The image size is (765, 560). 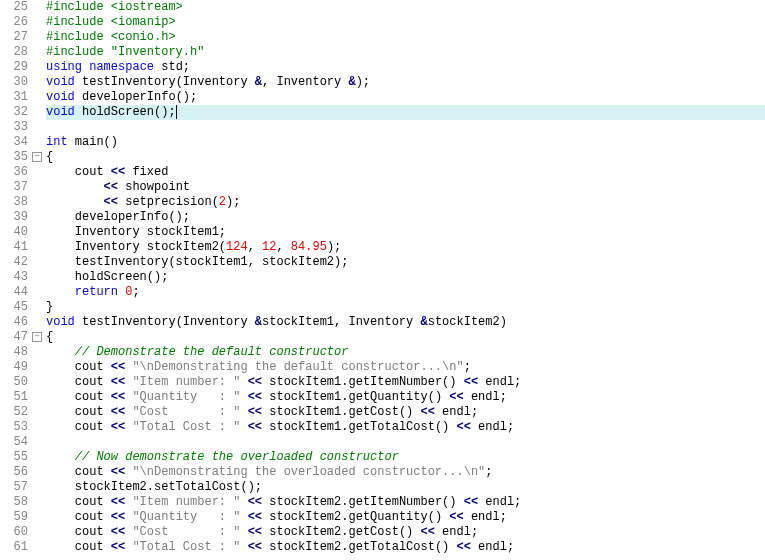 What do you see at coordinates (14, 248) in the screenshot?
I see `line-number: 41` at bounding box center [14, 248].